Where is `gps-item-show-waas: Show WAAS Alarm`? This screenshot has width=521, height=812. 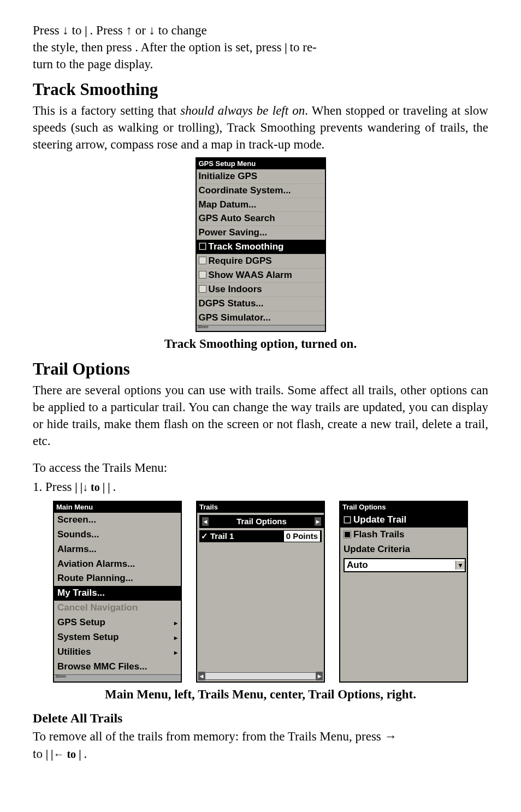 gps-item-show-waas: Show WAAS Alarm is located at coordinates (261, 275).